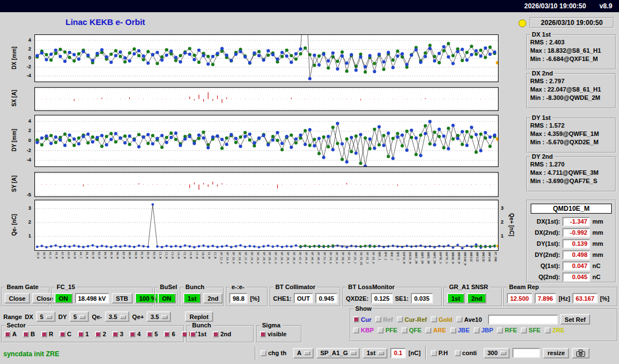  What do you see at coordinates (295, 287) in the screenshot?
I see `frame-title: BT Collimator` at bounding box center [295, 287].